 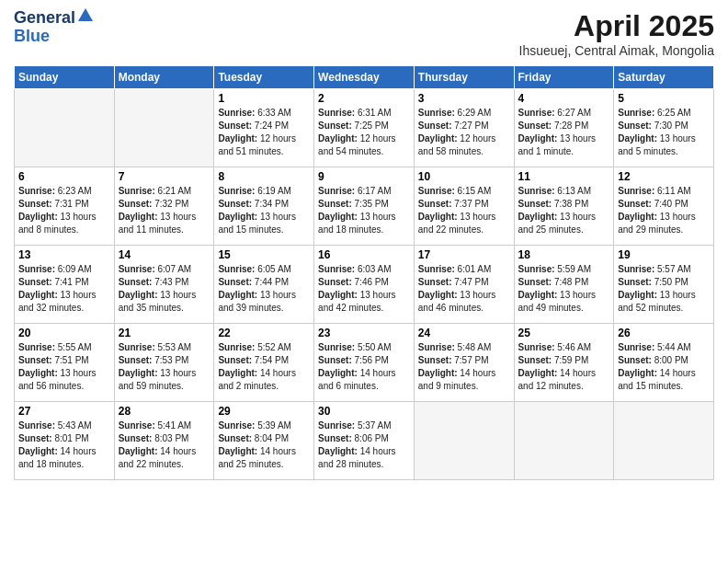 What do you see at coordinates (364, 362) in the screenshot?
I see `week-row-4: 20Sunrise: 5:55 AMSunset: 7:51 PMDayligh…` at bounding box center [364, 362].